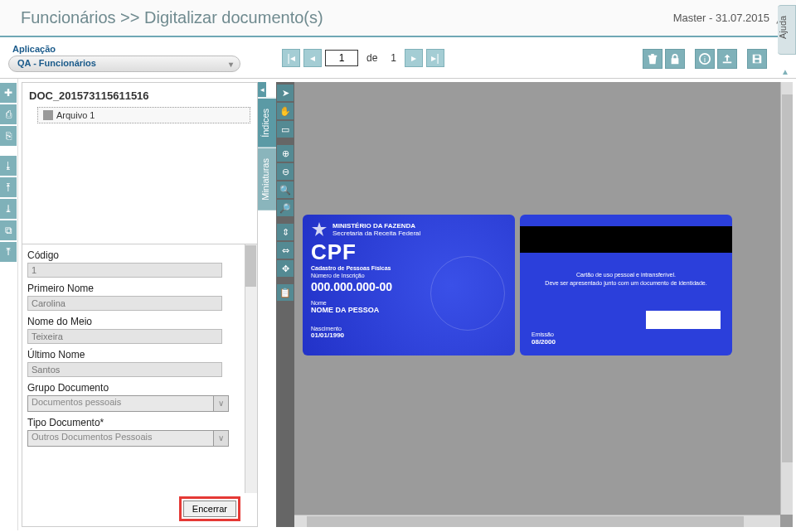 Image resolution: width=796 pixels, height=532 pixels. I want to click on meio-label: Nome do Meio, so click(138, 322).